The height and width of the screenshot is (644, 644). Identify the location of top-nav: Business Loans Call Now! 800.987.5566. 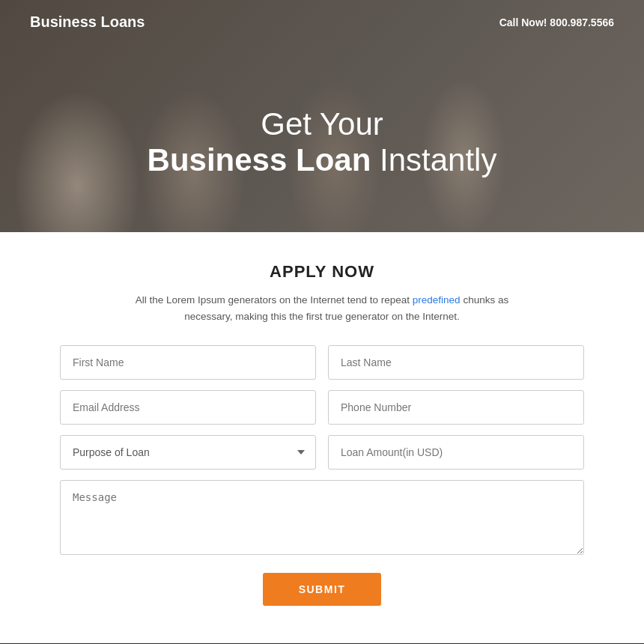
(322, 22).